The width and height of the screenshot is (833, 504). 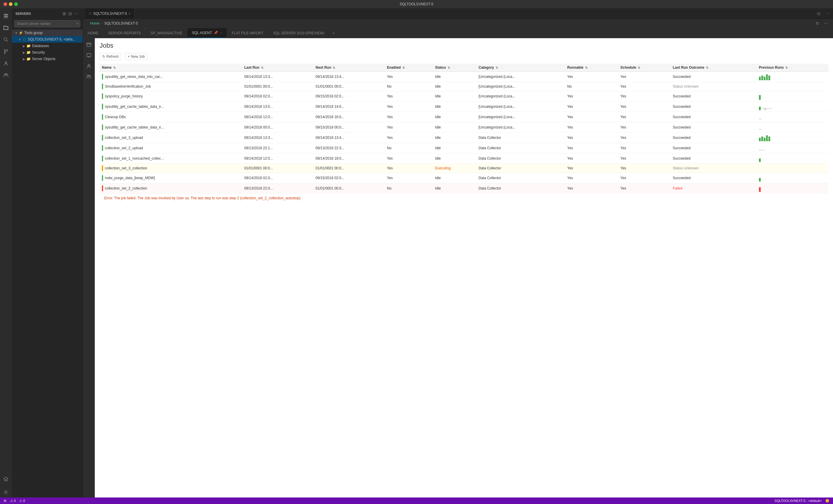 I want to click on table-row: Cleanup DBs09/14/2018 12:0...09/14/2018 …, so click(x=464, y=117).